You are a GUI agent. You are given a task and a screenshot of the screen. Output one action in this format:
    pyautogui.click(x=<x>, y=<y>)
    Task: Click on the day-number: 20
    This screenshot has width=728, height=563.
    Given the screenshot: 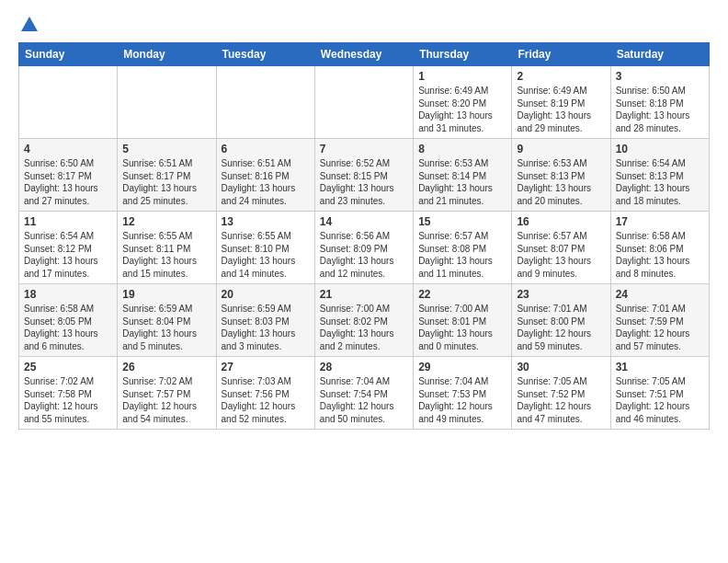 What is the action you would take?
    pyautogui.click(x=266, y=294)
    